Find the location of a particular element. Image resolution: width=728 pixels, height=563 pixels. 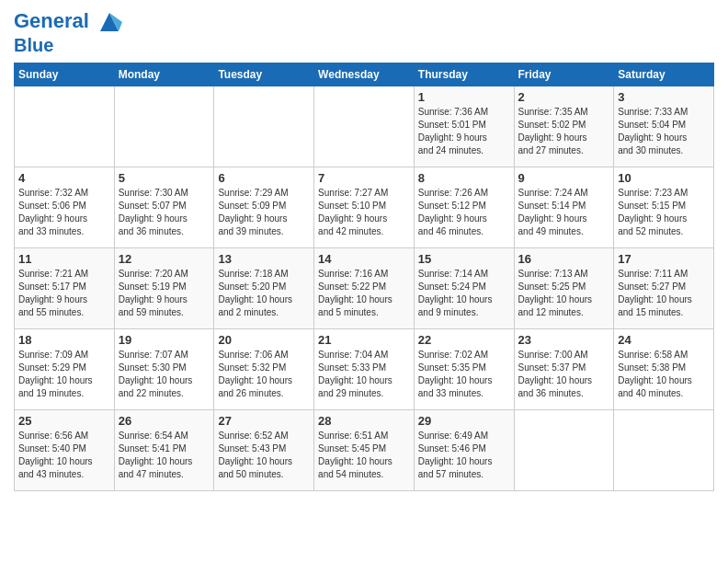

day-cell: 16Sunrise: 7:13 AM Sunset: 5:25 PM Dayli… is located at coordinates (564, 289).